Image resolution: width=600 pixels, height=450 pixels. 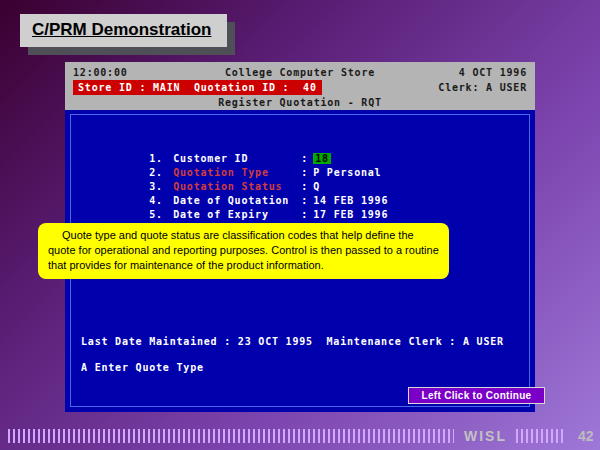 What do you see at coordinates (124, 30) in the screenshot?
I see `slide-title-box: C/PRM Demonstration` at bounding box center [124, 30].